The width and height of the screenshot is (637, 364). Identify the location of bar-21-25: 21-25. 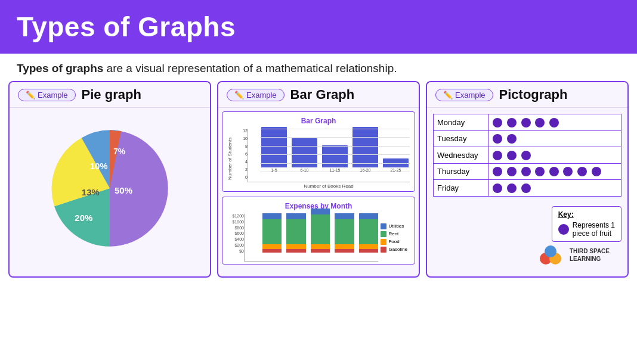
(396, 166).